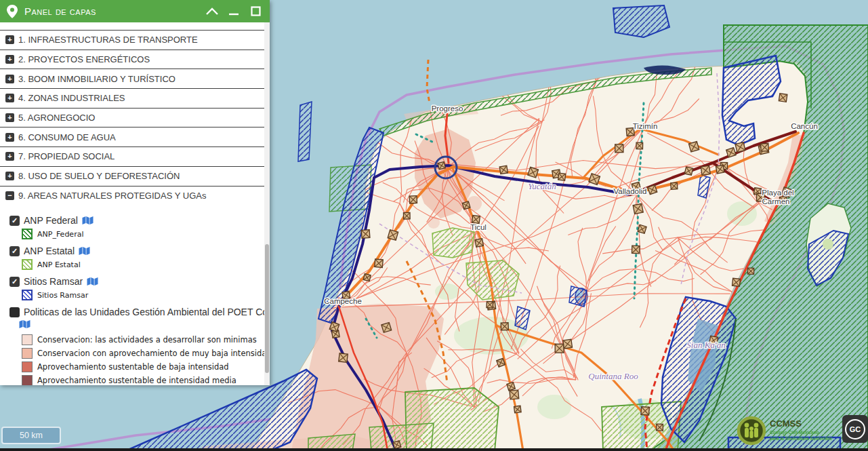 The height and width of the screenshot is (451, 868). Describe the element at coordinates (478, 227) in the screenshot. I see `place-label: Ticul` at that location.